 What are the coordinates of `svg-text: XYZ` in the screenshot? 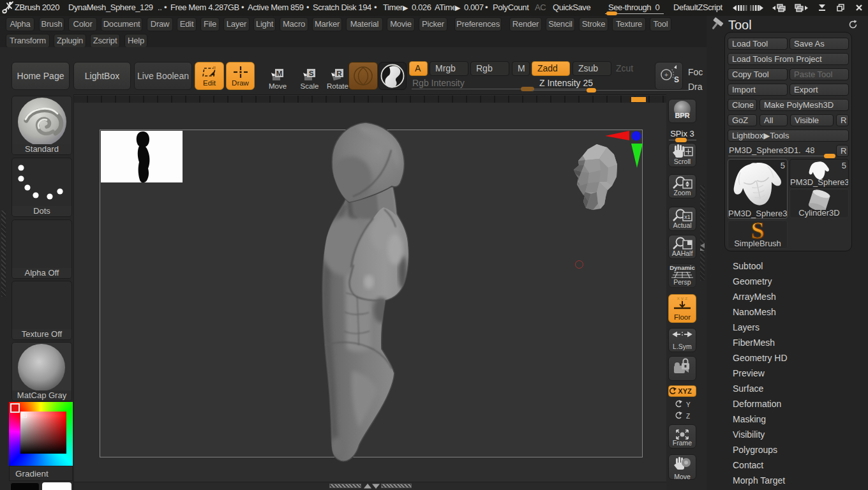 It's located at (685, 391).